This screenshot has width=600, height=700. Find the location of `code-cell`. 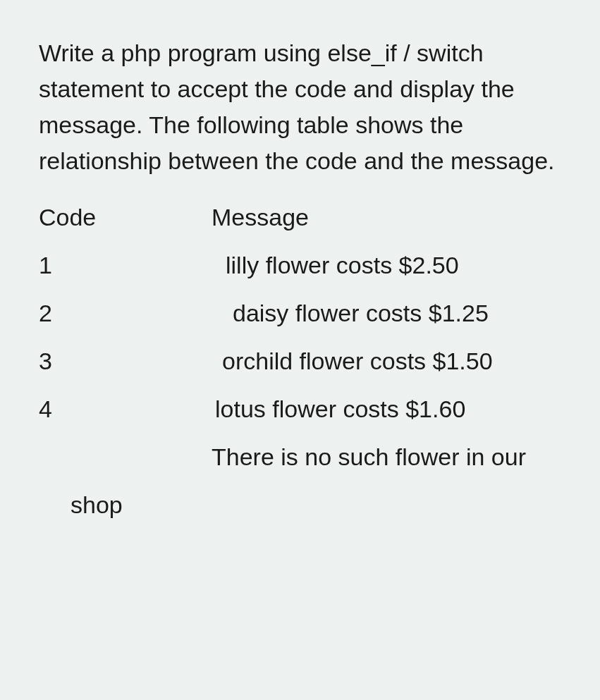

code-cell is located at coordinates (125, 457).